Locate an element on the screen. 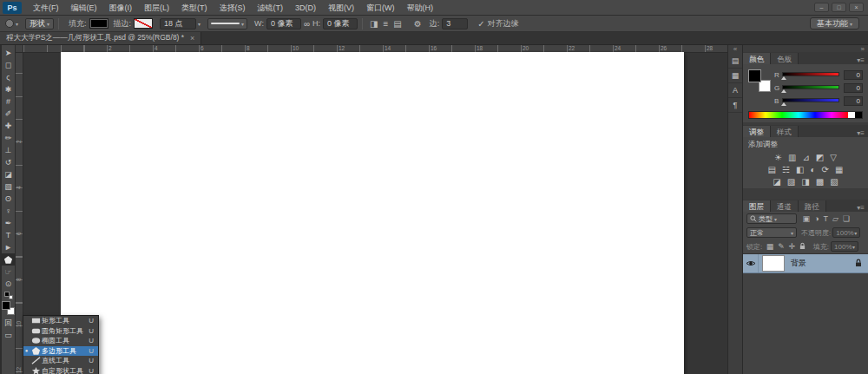  hue-saturation-icon: ▤ is located at coordinates (773, 170).